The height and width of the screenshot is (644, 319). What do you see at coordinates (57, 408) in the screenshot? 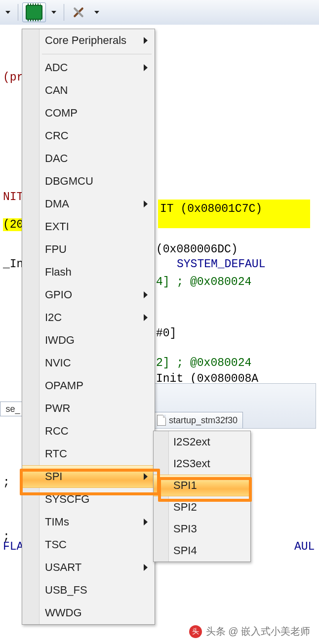
I see `menu-item-label: PWR` at bounding box center [57, 408].